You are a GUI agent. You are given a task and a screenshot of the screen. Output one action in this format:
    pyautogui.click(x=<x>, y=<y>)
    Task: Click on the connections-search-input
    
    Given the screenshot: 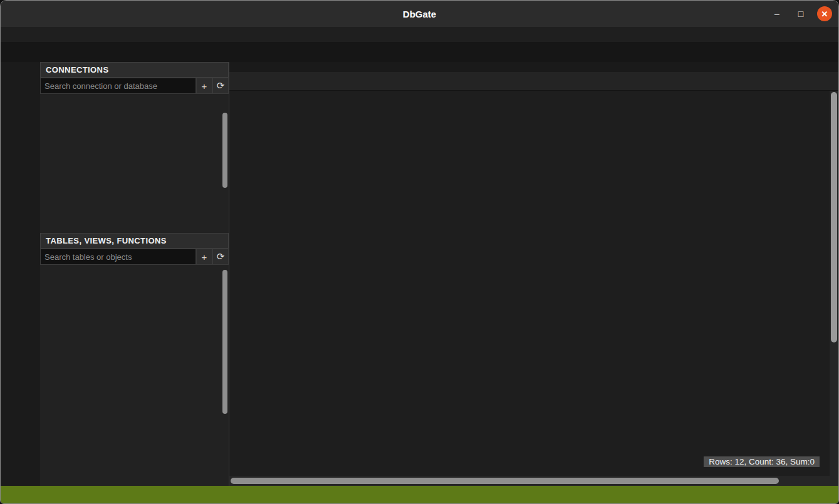 What is the action you would take?
    pyautogui.click(x=118, y=86)
    